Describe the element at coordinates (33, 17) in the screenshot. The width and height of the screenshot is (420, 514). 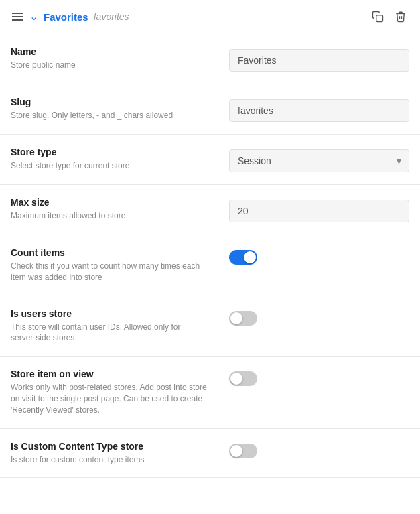
I see `chevron-down-icon: ⌄` at that location.